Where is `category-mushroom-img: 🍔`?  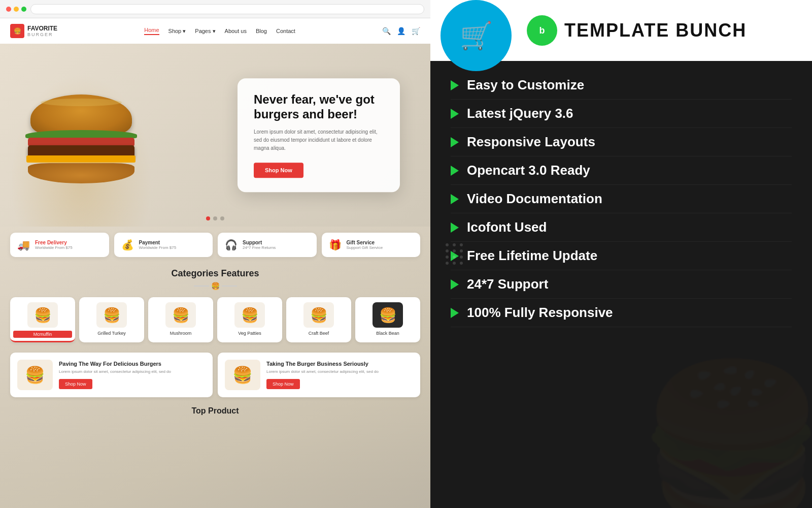
category-mushroom-img: 🍔 is located at coordinates (181, 315).